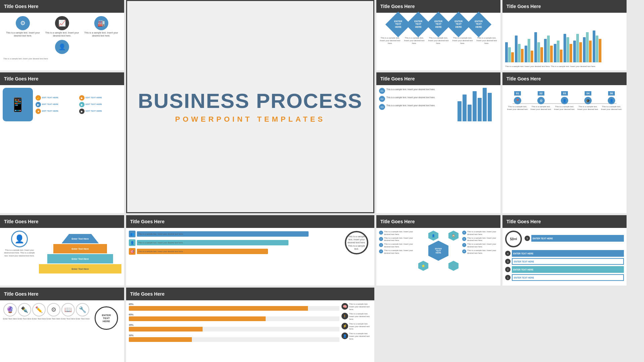 This screenshot has height=362, width=644. Describe the element at coordinates (565, 66) in the screenshot. I see `slide-3-text: This is a sample text. Insert your desir…` at that location.